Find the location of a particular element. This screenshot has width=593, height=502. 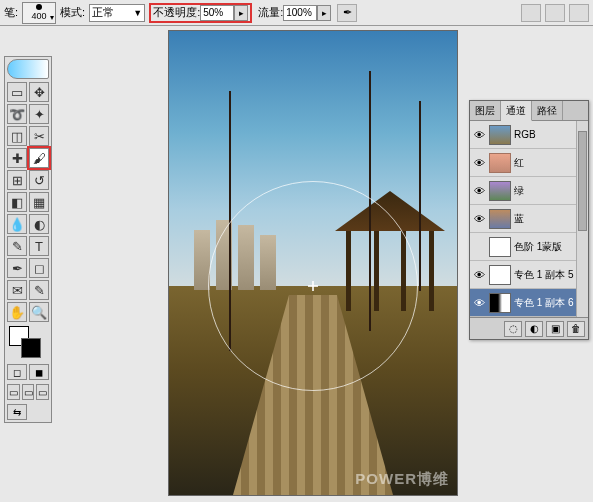

slice-tool: ✂ is located at coordinates (39, 136).